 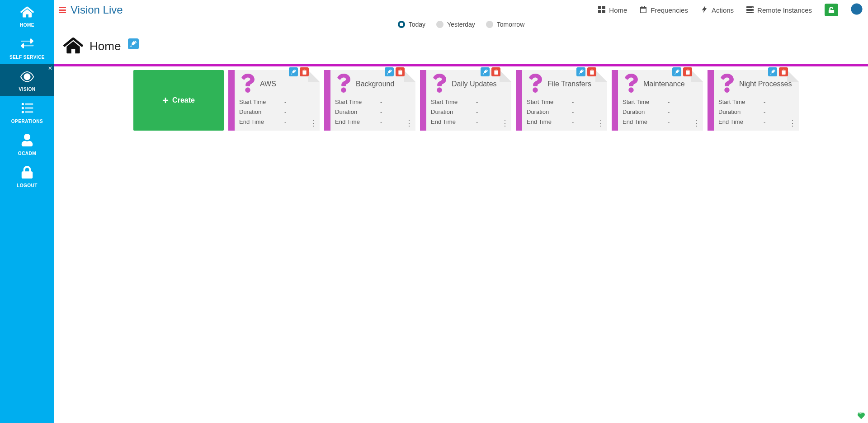 What do you see at coordinates (561, 100) in the screenshot?
I see `card: File TransfersStart Time-Duration-End Ti…` at bounding box center [561, 100].